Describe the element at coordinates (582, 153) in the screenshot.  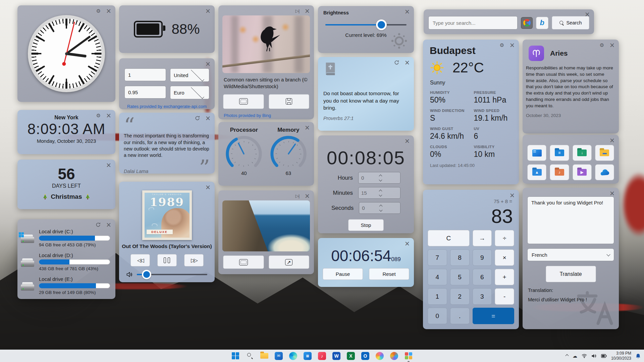
I see `shortcut-downloads: ↓` at that location.